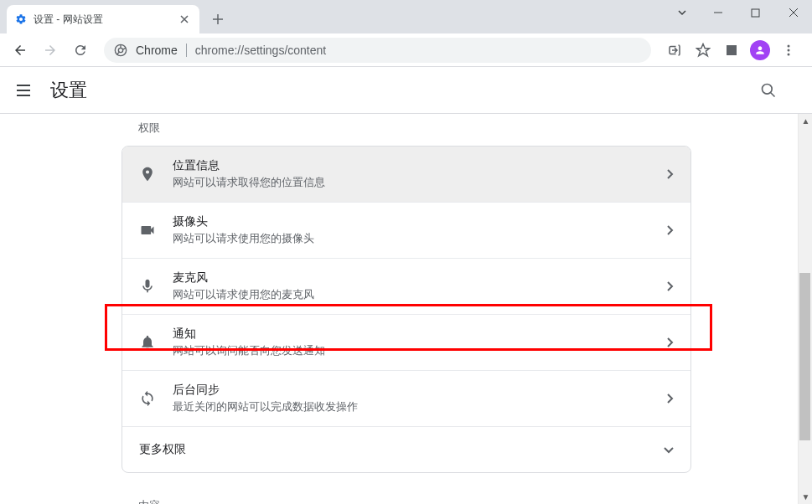 This screenshot has width=812, height=504. I want to click on omnibox-url: chrome://settings/content, so click(261, 50).